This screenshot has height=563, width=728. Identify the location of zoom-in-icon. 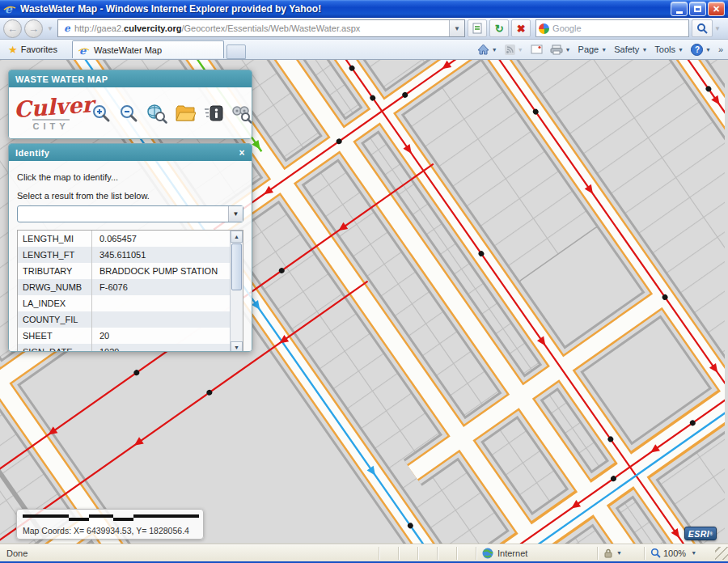
(102, 113).